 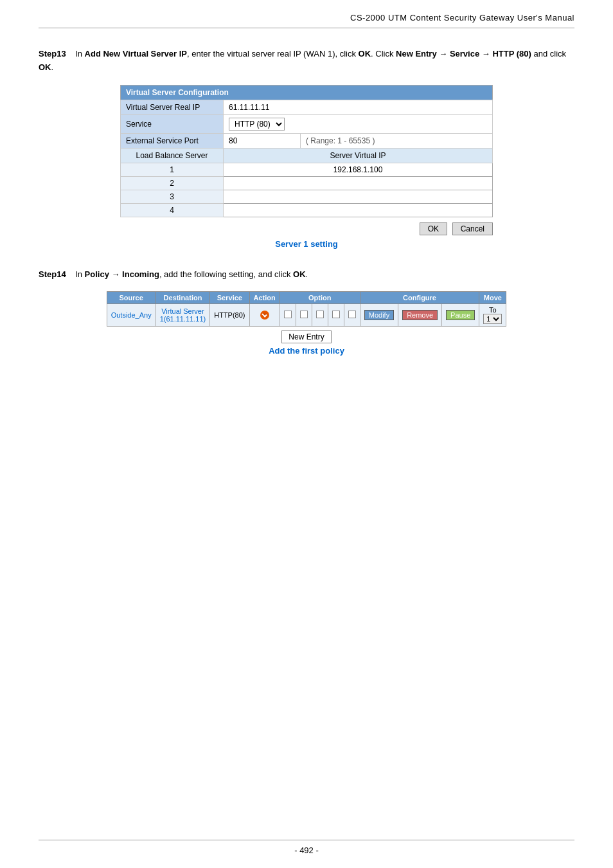 I want to click on step14-text1: In, so click(x=80, y=274).